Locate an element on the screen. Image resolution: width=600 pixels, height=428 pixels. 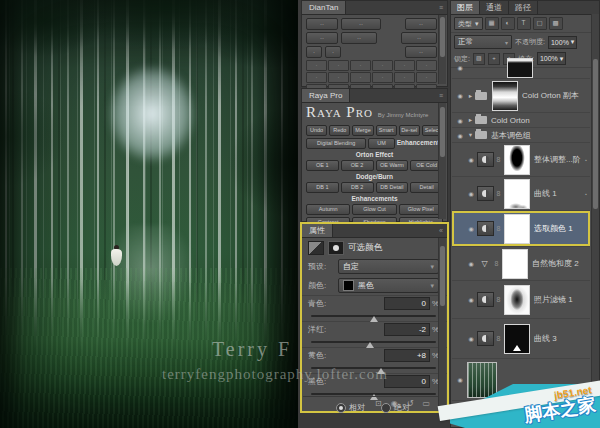
db1-button: DB 1 is located at coordinates (322, 188).